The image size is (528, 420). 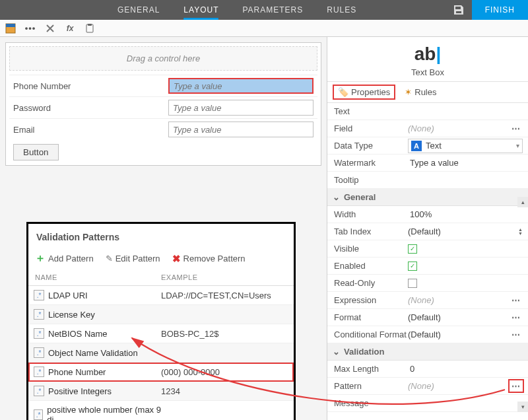 What do you see at coordinates (408, 92) in the screenshot?
I see `rules-icon: ✶` at bounding box center [408, 92].